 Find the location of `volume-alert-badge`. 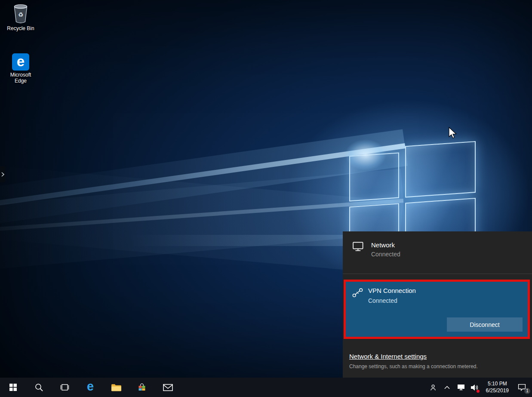

volume-alert-badge is located at coordinates (478, 391).